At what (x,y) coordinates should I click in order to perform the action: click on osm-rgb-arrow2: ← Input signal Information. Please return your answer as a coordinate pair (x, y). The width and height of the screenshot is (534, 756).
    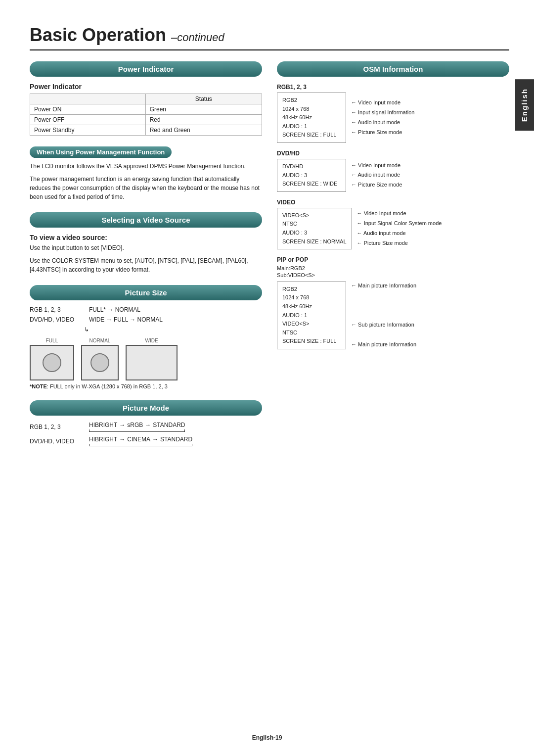
    Looking at the image, I should click on (383, 113).